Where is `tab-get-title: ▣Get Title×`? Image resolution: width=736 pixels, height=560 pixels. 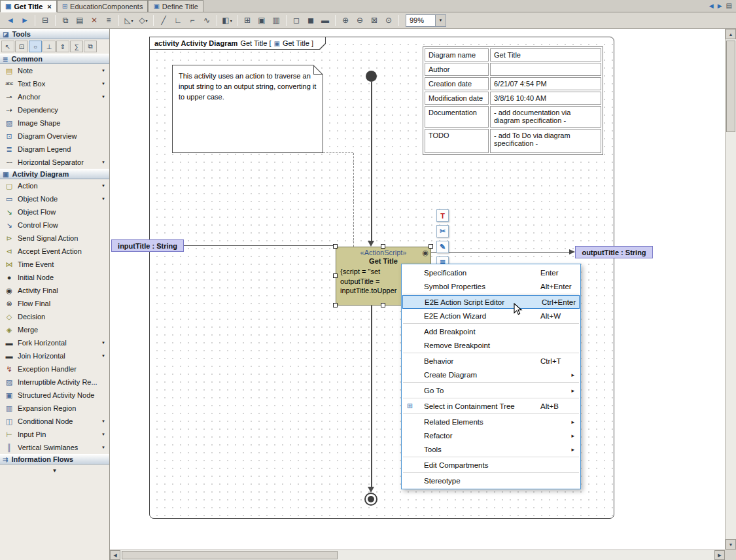
tab-get-title: ▣Get Title× is located at coordinates (29, 7).